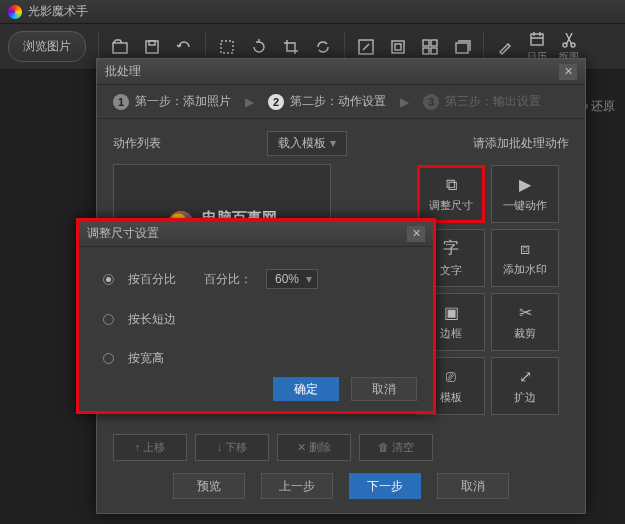 The height and width of the screenshot is (524, 625). What do you see at coordinates (398, 47) in the screenshot?
I see `tool-frame` at bounding box center [398, 47].